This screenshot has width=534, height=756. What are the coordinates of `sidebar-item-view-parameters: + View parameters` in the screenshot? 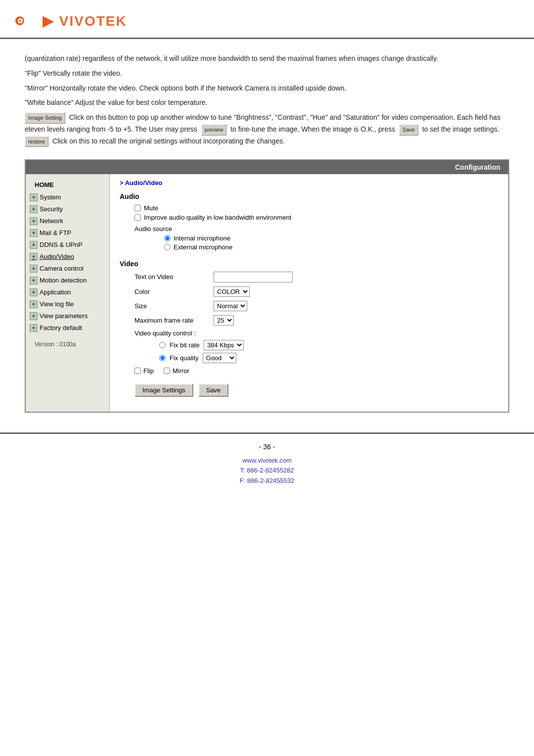 It's located at (67, 316).